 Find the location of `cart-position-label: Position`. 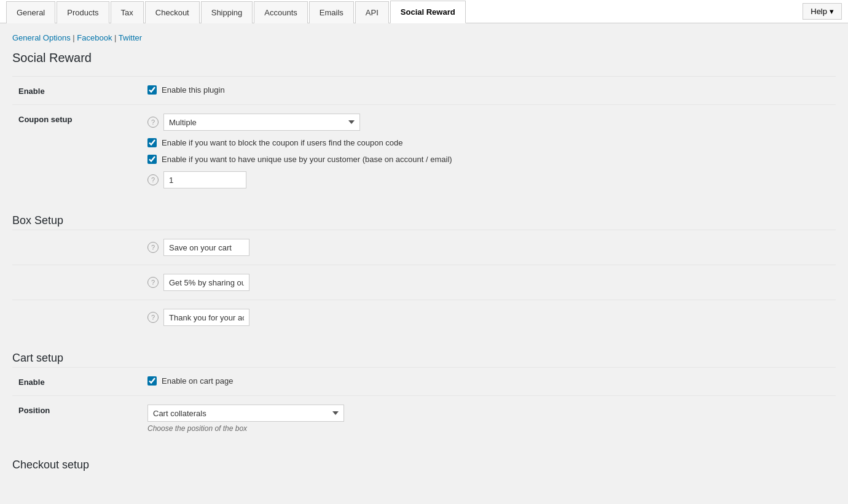

cart-position-label: Position is located at coordinates (74, 419).